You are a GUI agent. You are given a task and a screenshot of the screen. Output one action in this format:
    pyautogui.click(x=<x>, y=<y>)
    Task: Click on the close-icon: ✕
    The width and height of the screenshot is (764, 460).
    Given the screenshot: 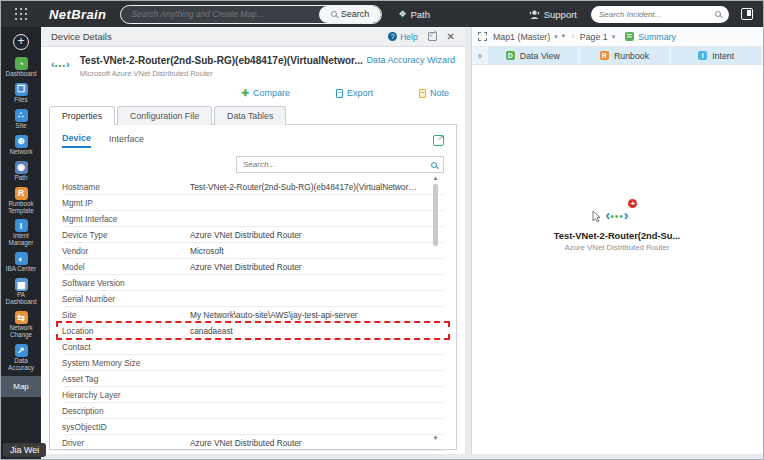 What is the action you would take?
    pyautogui.click(x=451, y=36)
    